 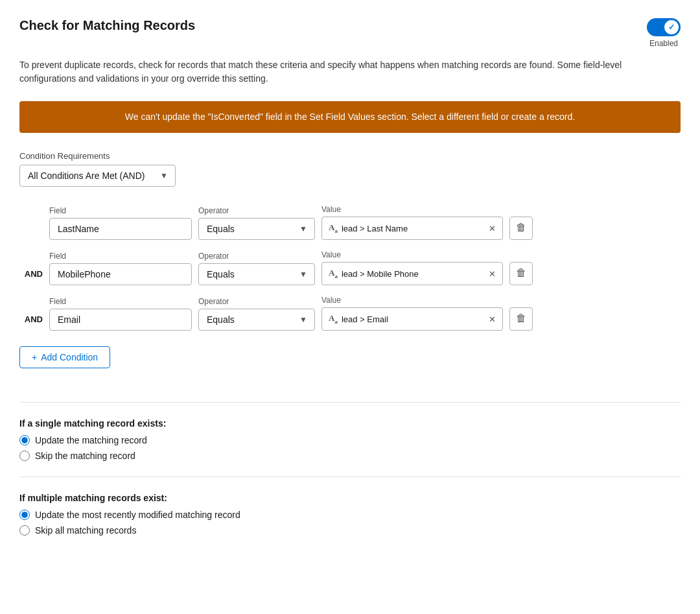 What do you see at coordinates (521, 319) in the screenshot?
I see `delete-condition-3: 🗑` at bounding box center [521, 319].